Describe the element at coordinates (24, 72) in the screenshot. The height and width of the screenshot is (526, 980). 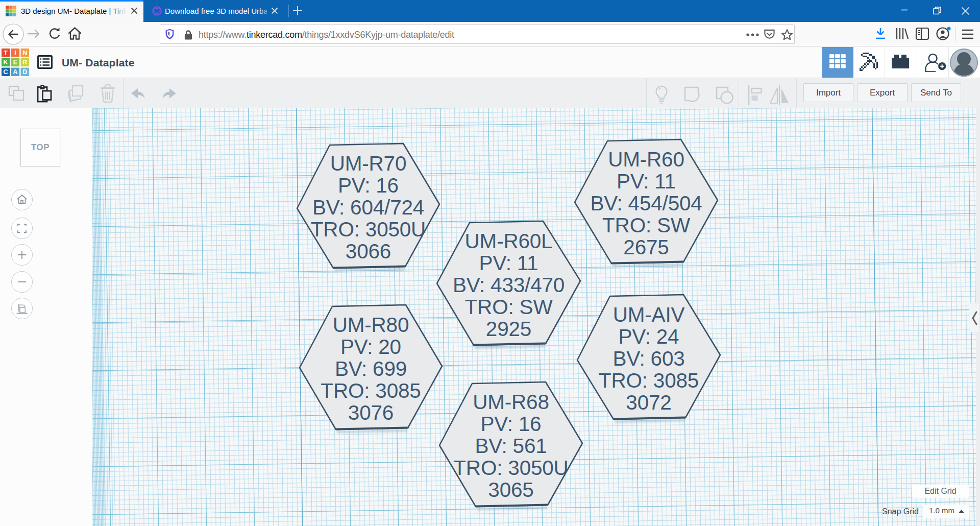
I see `svg-text: D` at that location.